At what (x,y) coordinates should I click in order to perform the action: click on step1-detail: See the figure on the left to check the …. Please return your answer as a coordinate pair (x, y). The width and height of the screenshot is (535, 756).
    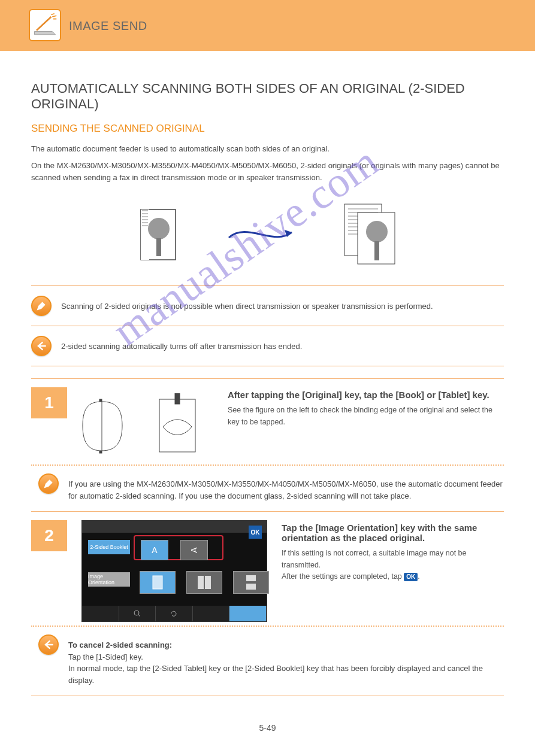
    Looking at the image, I should click on (365, 417).